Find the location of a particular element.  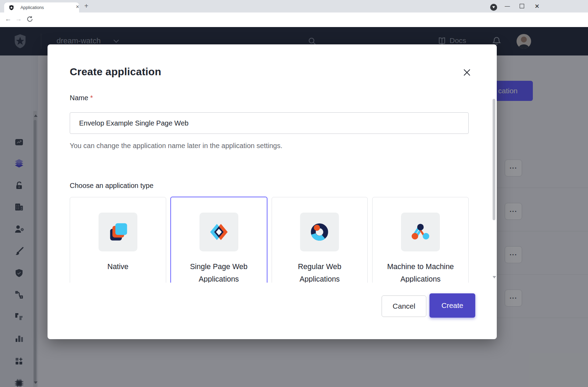

window-close-icon: ✕ is located at coordinates (537, 6).